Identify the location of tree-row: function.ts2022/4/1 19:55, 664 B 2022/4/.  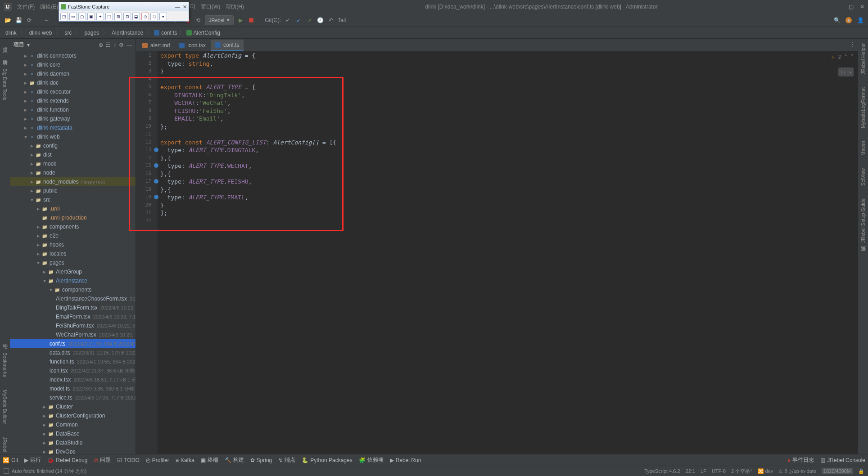
(73, 362).